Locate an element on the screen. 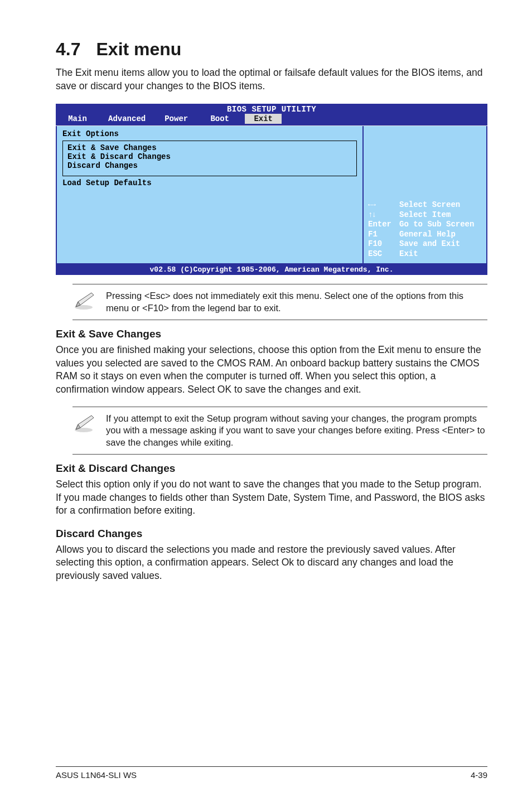 This screenshot has width=532, height=802. subhead-discard: Discard Changes is located at coordinates (272, 534).